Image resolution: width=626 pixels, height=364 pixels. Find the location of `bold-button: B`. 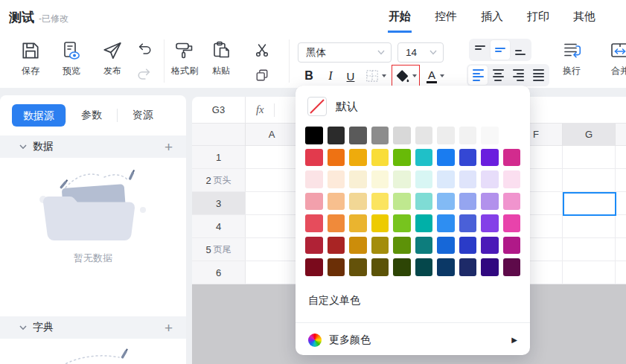

bold-button: B is located at coordinates (309, 76).